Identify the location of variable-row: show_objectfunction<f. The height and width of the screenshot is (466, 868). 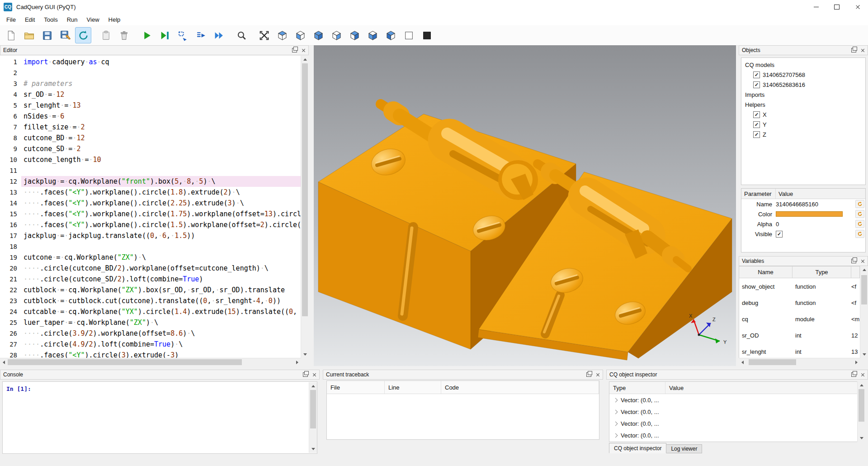
(799, 286).